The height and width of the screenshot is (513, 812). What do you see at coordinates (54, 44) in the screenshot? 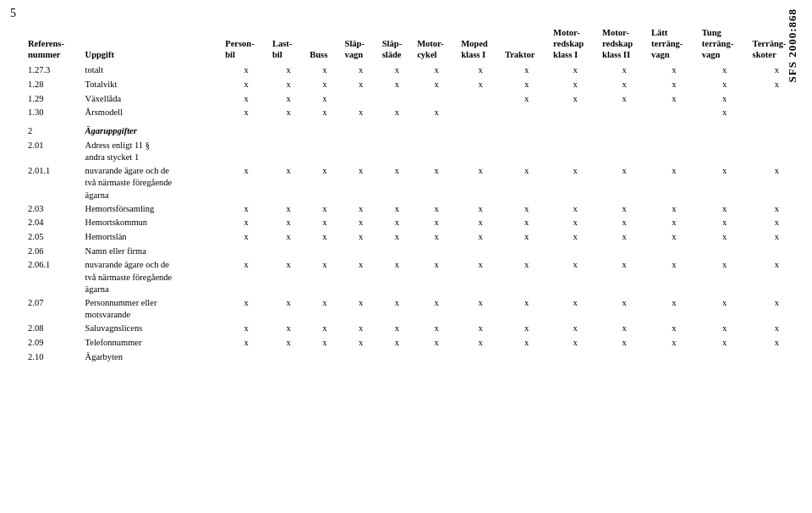
I see `col-header-ref: Referens-nummer` at bounding box center [54, 44].